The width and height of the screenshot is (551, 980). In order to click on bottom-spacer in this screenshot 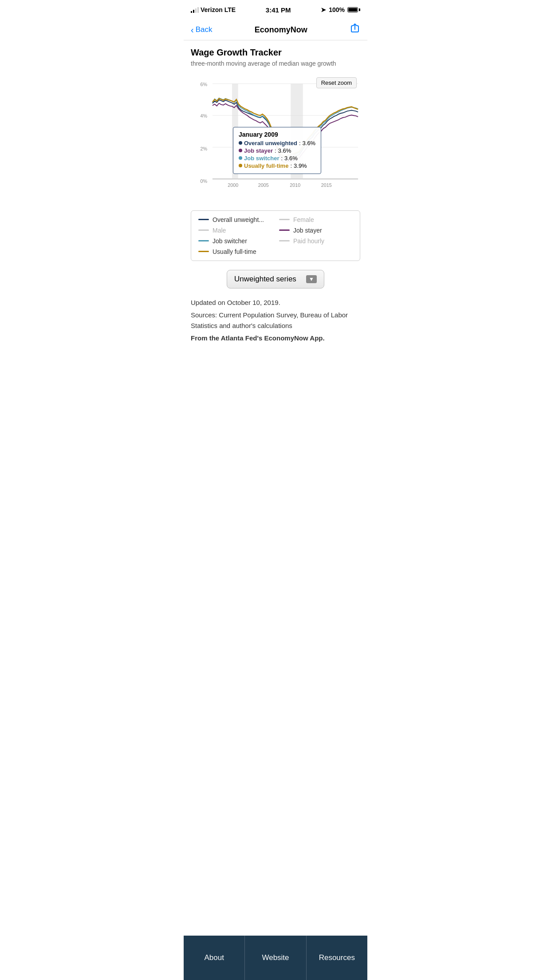, I will do `click(276, 370)`.